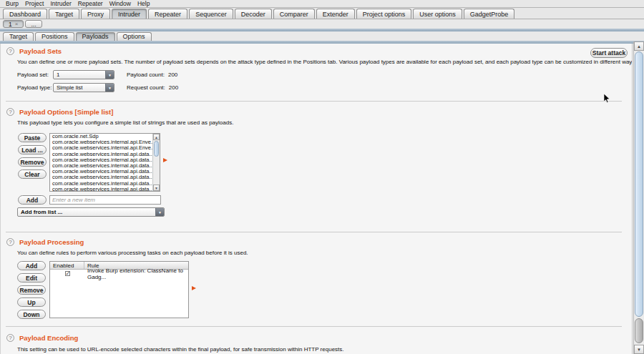  I want to click on menu-item: Project, so click(34, 4).